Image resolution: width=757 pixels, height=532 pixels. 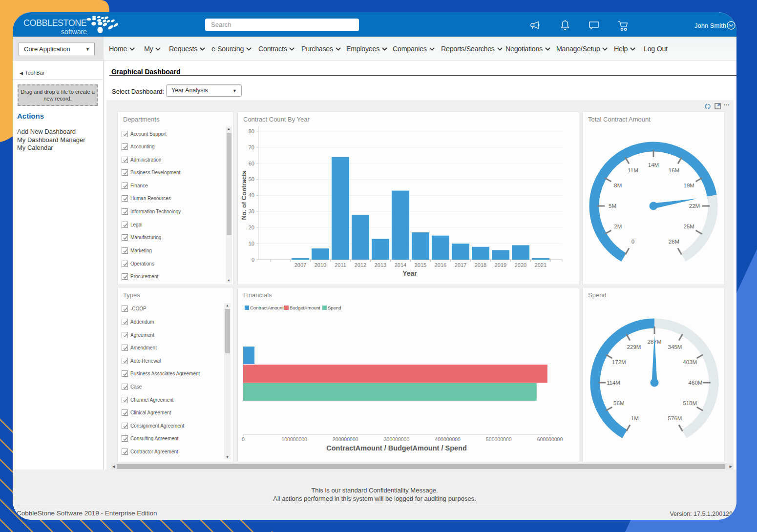 What do you see at coordinates (653, 165) in the screenshot?
I see `svg-text: 14M` at bounding box center [653, 165].